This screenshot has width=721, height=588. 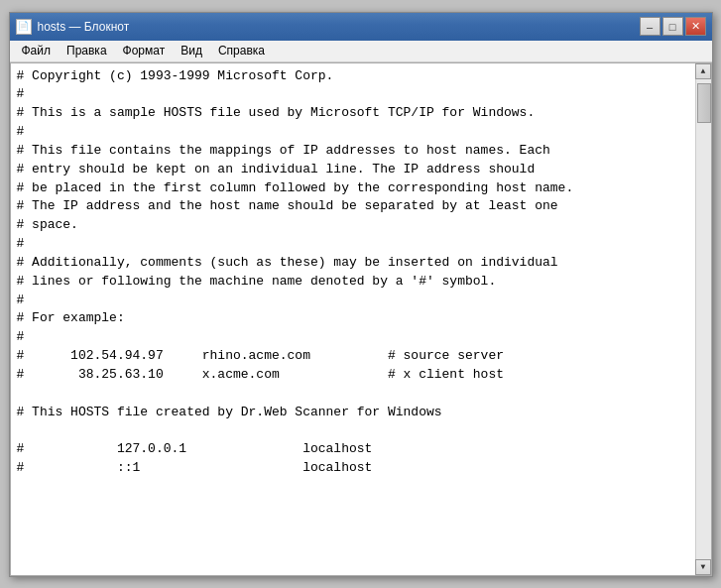 I want to click on menu-file: Файл, so click(x=37, y=51).